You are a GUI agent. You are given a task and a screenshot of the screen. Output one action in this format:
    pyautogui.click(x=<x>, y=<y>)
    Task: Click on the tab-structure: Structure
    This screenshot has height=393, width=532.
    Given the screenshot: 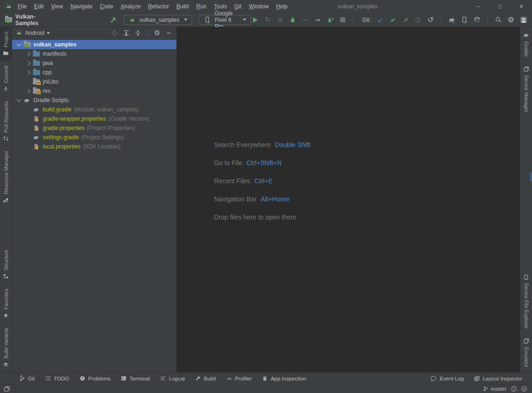 What is the action you would take?
    pyautogui.click(x=6, y=264)
    